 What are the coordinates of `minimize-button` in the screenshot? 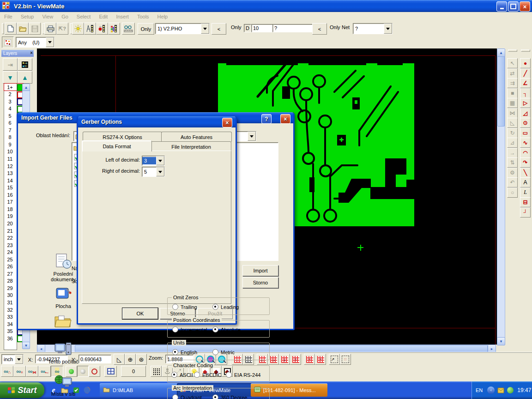 It's located at (502, 6).